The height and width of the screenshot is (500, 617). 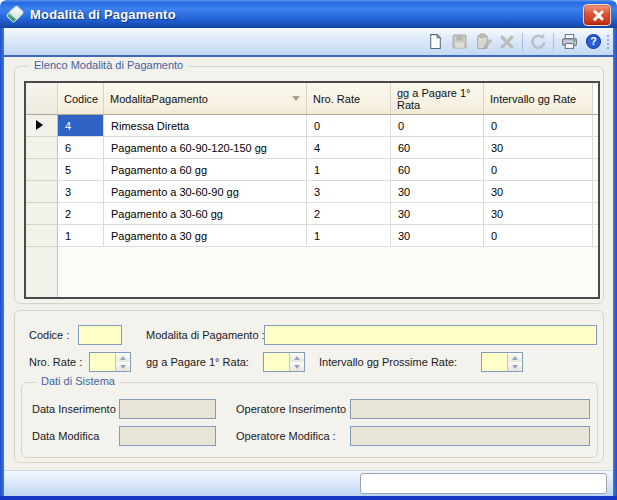 What do you see at coordinates (312, 236) in the screenshot?
I see `table-row: 1 Pagamento a 30 gg 1 30 0` at bounding box center [312, 236].